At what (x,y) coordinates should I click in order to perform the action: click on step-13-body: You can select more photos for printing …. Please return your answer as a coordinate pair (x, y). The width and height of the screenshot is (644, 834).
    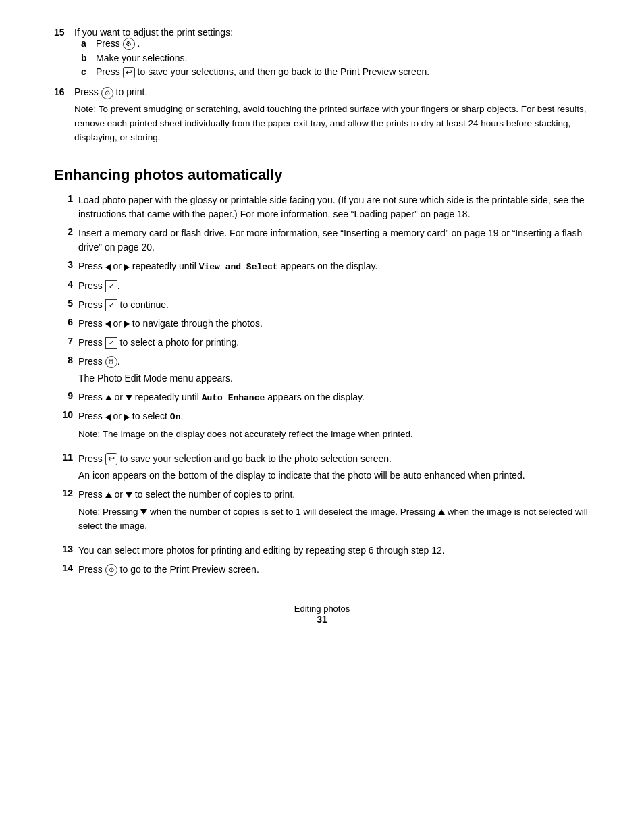
    Looking at the image, I should click on (334, 551).